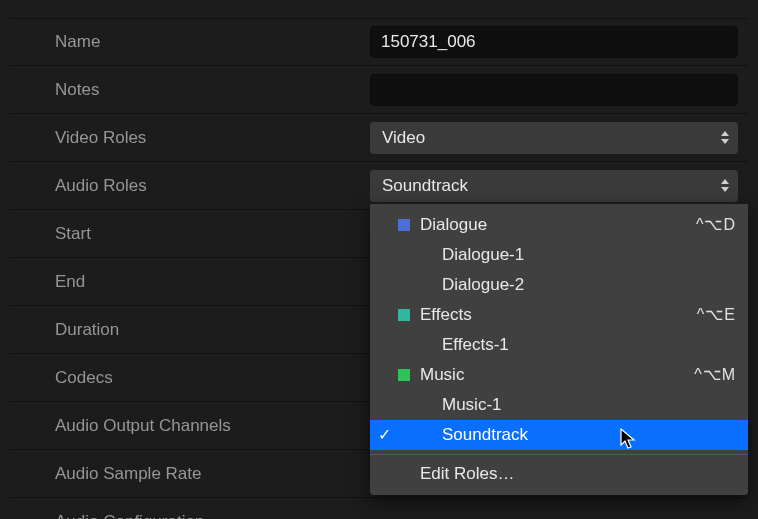 The height and width of the screenshot is (519, 758). I want to click on menu-separator, so click(559, 454).